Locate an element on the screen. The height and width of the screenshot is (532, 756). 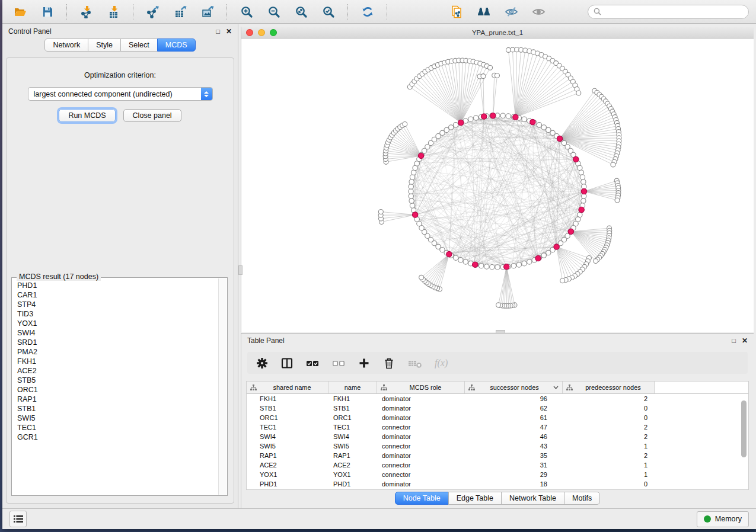
table-cell: TEC1 is located at coordinates (288, 427).